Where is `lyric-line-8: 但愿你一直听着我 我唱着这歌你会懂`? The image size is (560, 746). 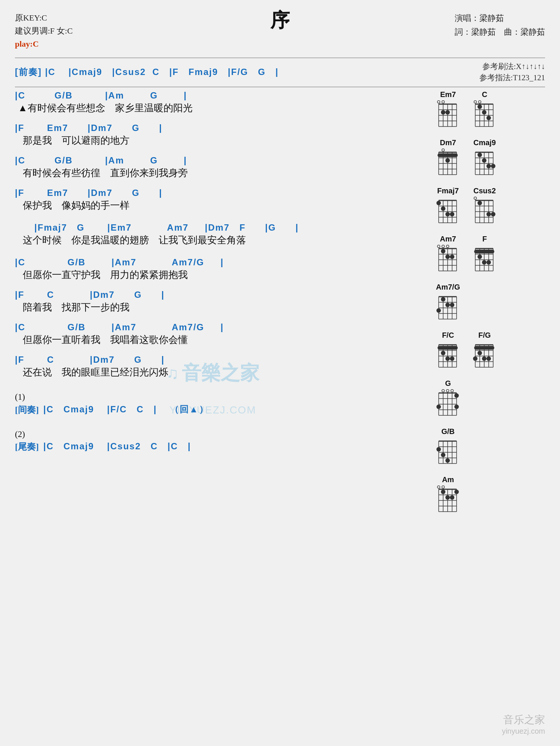
lyric-line-8: 但愿你一直听着我 我唱着这歌你会懂 is located at coordinates (220, 340).